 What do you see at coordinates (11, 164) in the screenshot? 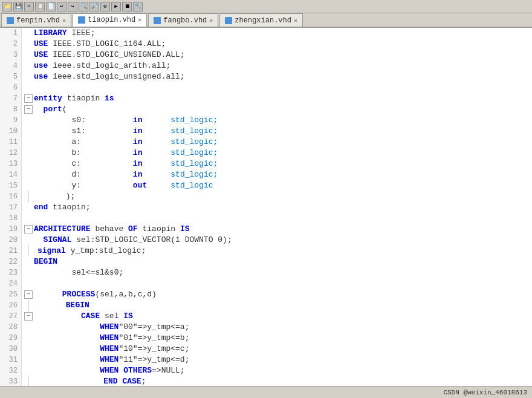
I see `line-number: 13` at bounding box center [11, 164].